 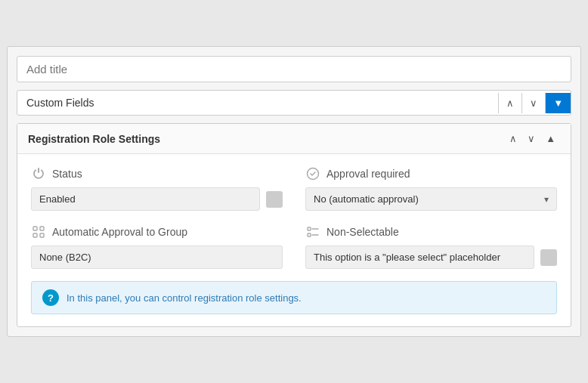 I want to click on chevron-down-icon: ▾, so click(x=546, y=199).